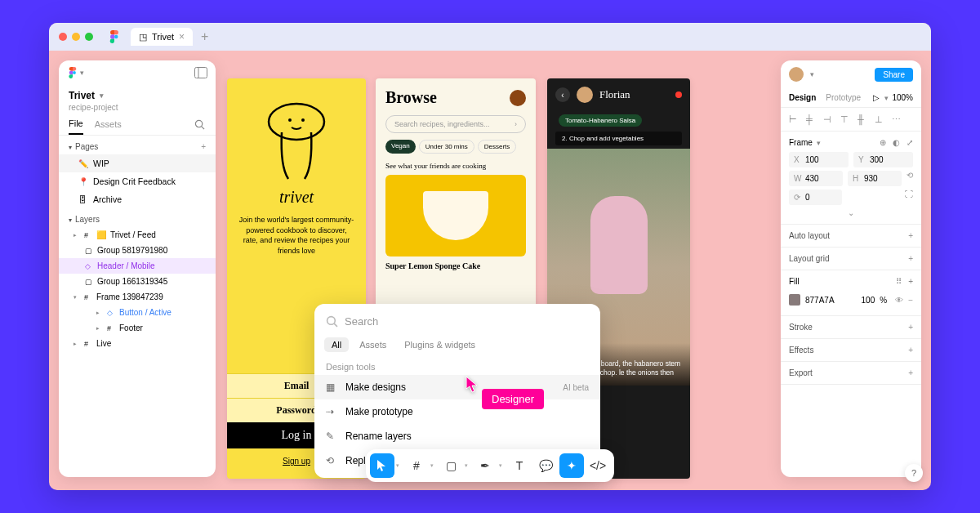 The height and width of the screenshot is (513, 980). Describe the element at coordinates (815, 198) in the screenshot. I see `rotation-input: ⟳0` at that location.